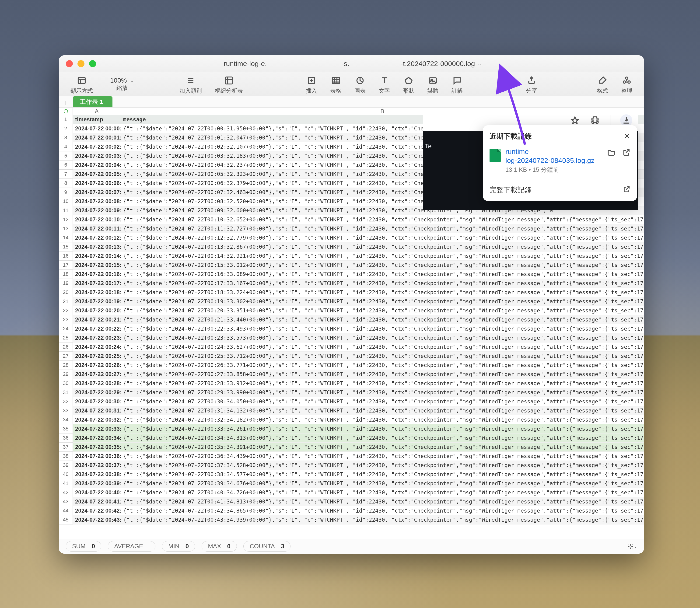 The height and width of the screenshot is (608, 700). Describe the element at coordinates (382, 447) in the screenshot. I see `cell-message: {"t":{"$date":"2024-07-22T00:35:34.391+0…` at that location.